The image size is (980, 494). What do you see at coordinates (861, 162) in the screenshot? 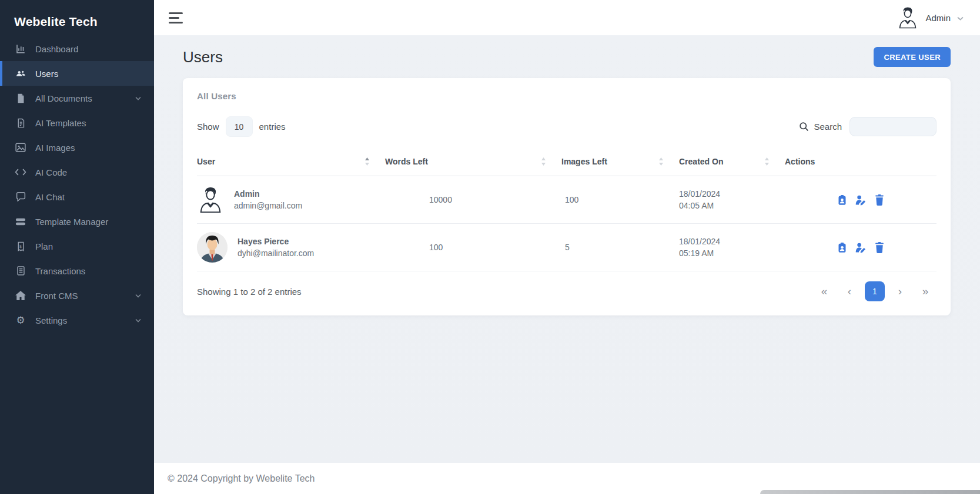
I see `column-header-actions: Actions` at bounding box center [861, 162].